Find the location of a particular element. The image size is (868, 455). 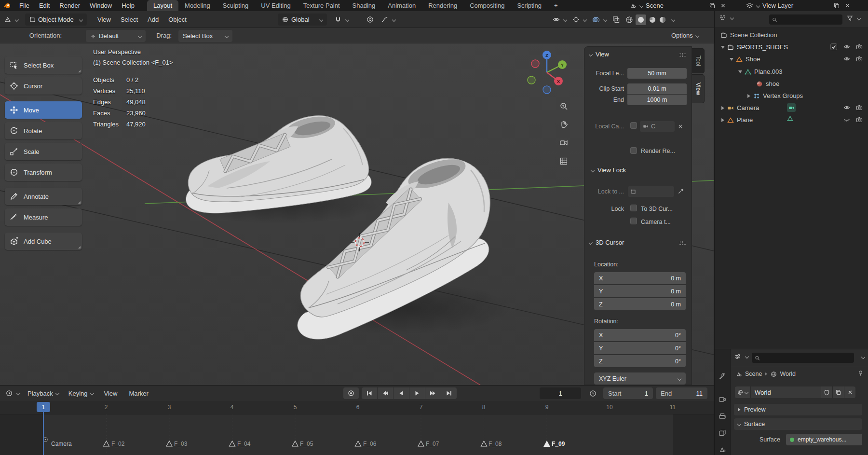

tab-scripting: Scripting is located at coordinates (529, 6).